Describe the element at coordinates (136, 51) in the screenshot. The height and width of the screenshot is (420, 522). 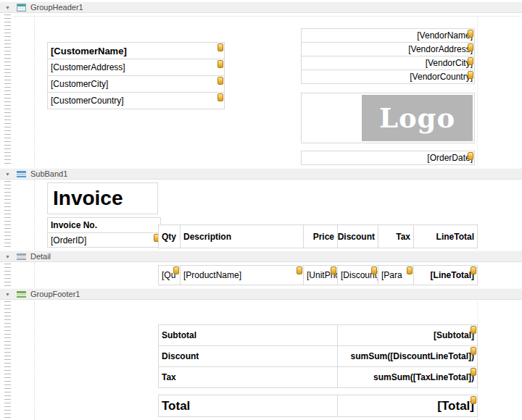
I see `customer-name-field: [CustomerName]` at that location.